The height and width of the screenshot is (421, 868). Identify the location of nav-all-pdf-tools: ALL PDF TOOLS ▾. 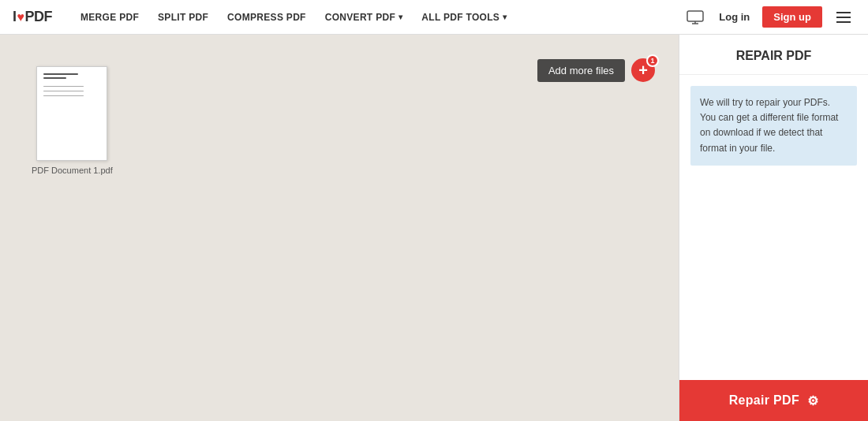
(464, 17).